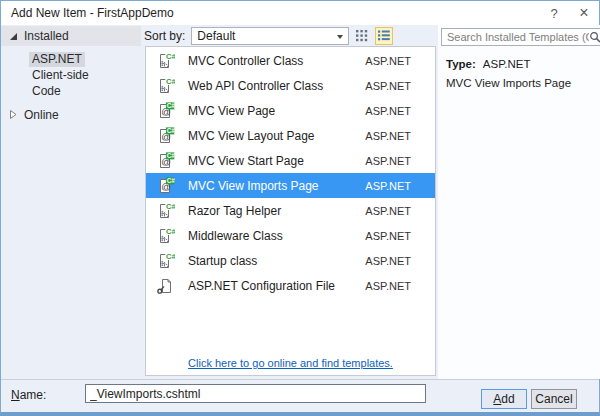 This screenshot has height=416, width=600. What do you see at coordinates (60, 76) in the screenshot?
I see `sidebar-item-client-side: Client-side` at bounding box center [60, 76].